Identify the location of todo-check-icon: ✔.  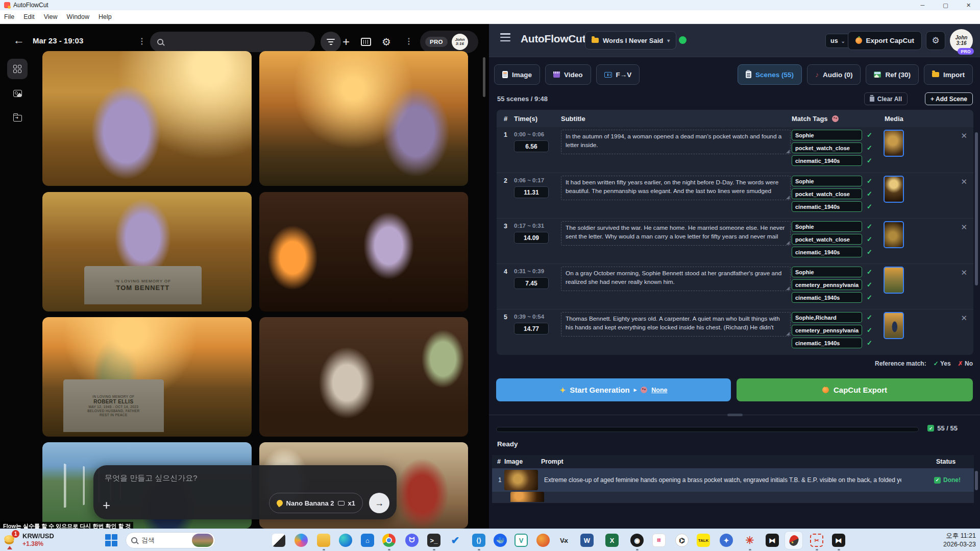
(455, 540).